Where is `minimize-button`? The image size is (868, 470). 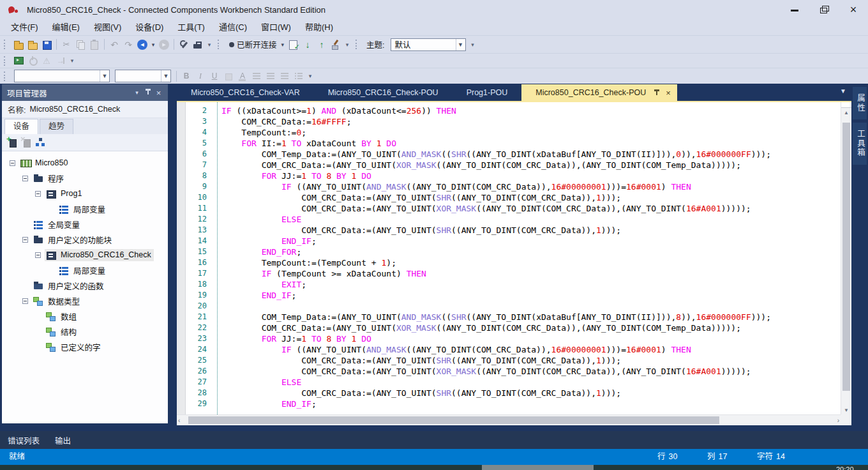 minimize-button is located at coordinates (795, 10).